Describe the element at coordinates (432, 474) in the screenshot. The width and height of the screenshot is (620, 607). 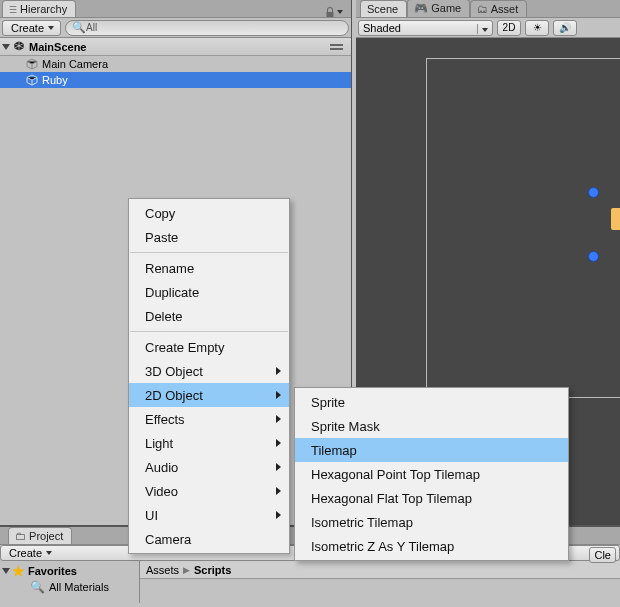
I see `context-submenu: Sprite Sprite Mask Tilemap Hexagonal Poi…` at that location.